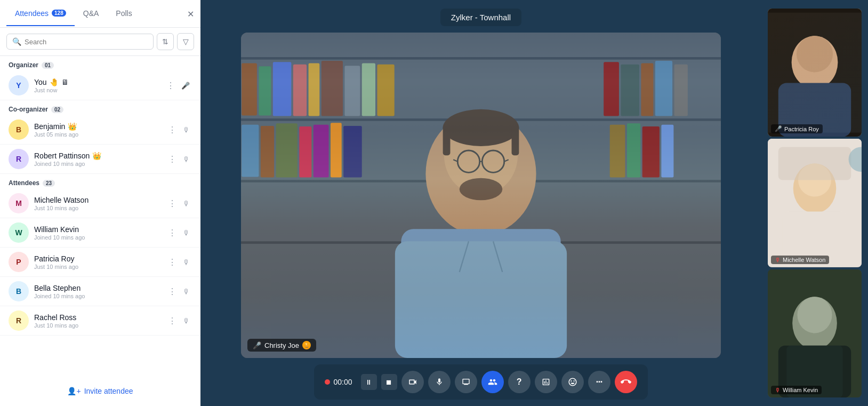 The width and height of the screenshot is (868, 406). I want to click on sort-button: ⇅, so click(165, 42).